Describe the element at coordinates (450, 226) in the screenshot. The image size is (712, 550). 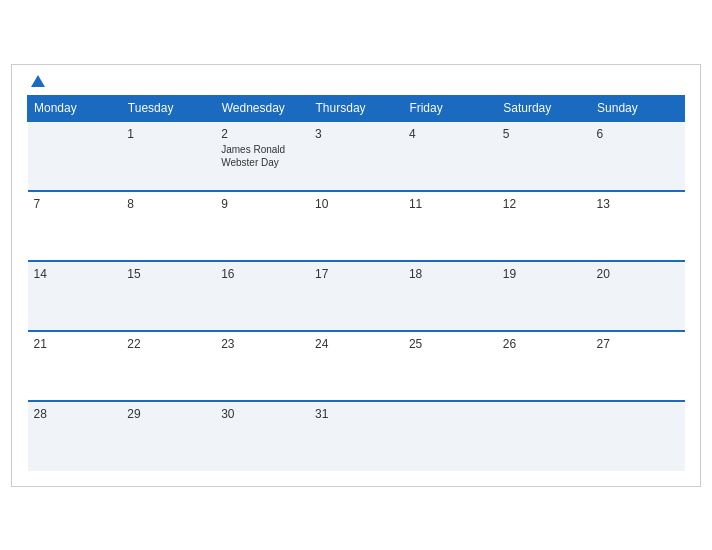
I see `calendar-cell: 11` at that location.